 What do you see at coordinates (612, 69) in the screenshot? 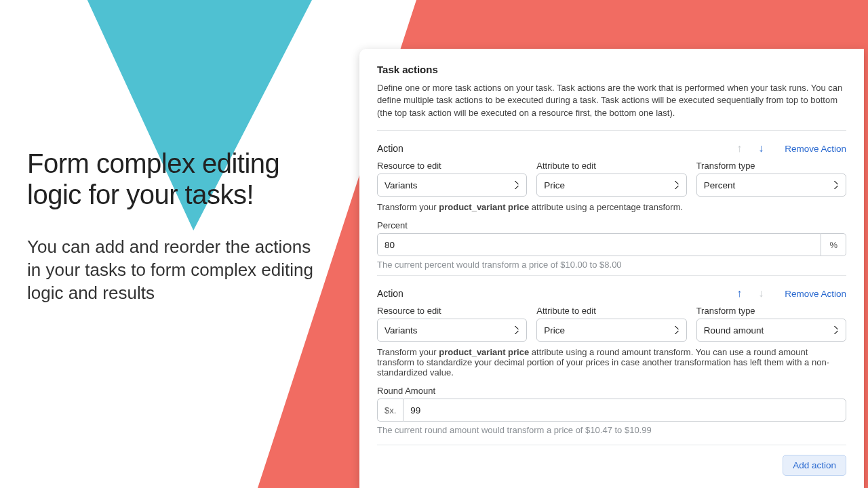
I see `panel-title: Task actions` at bounding box center [612, 69].